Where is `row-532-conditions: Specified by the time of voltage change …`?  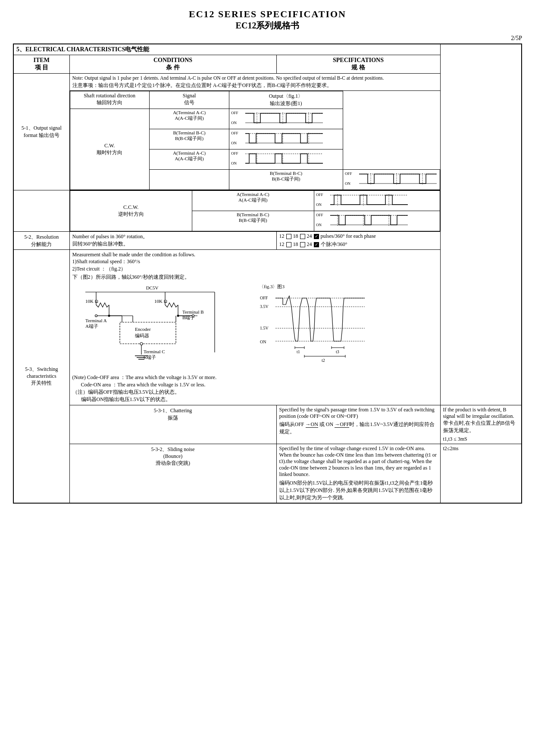
row-532-conditions: Specified by the time of voltage change … is located at coordinates (358, 474).